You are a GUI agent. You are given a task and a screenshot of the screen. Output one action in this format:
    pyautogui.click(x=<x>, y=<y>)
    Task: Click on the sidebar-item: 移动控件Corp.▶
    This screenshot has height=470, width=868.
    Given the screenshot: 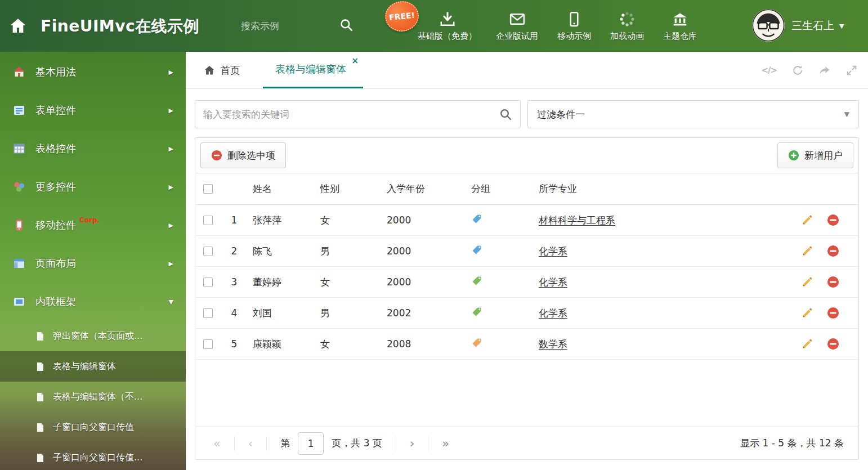 What is the action you would take?
    pyautogui.click(x=93, y=225)
    